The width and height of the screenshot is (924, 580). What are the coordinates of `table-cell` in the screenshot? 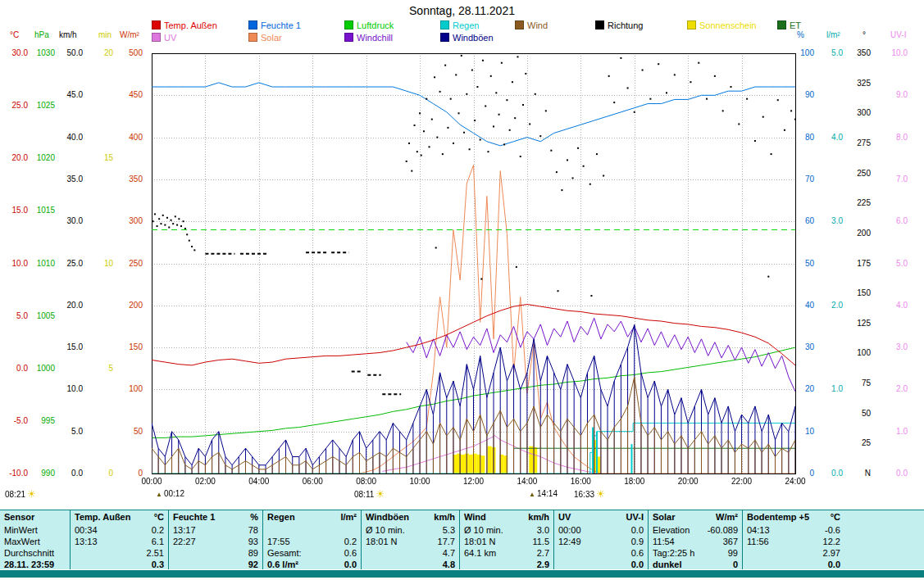 It's located at (312, 530).